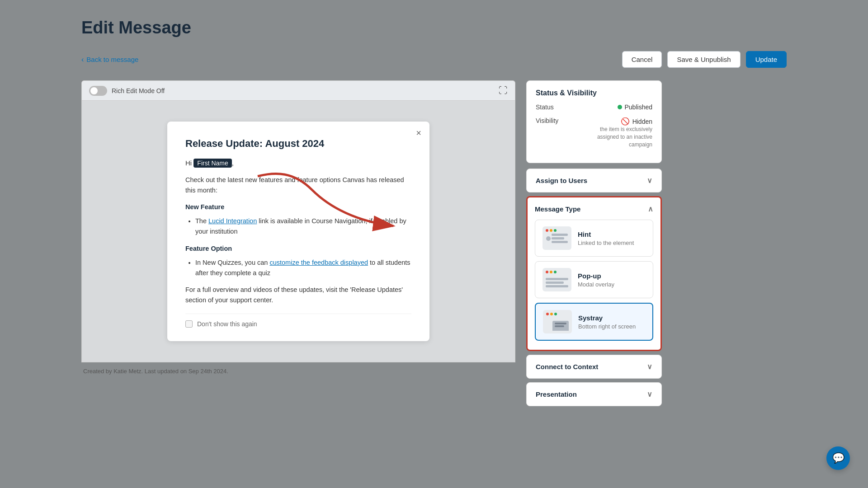  What do you see at coordinates (704, 60) in the screenshot?
I see `top-actions: Cancel Save & Unpublish Update` at bounding box center [704, 60].